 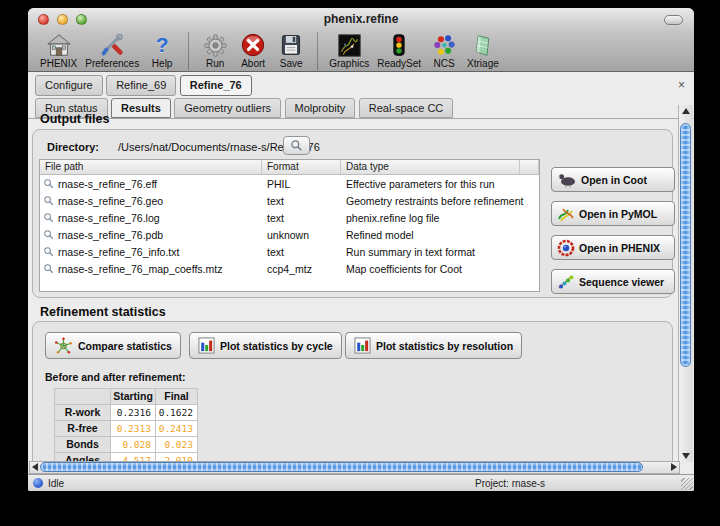 What do you see at coordinates (290, 168) in the screenshot?
I see `table-header: File path Format Data type` at bounding box center [290, 168].